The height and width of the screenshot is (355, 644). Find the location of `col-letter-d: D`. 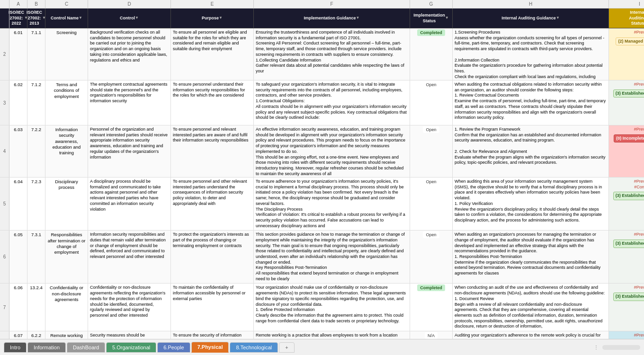

col-letter-d: D is located at coordinates (130, 4).